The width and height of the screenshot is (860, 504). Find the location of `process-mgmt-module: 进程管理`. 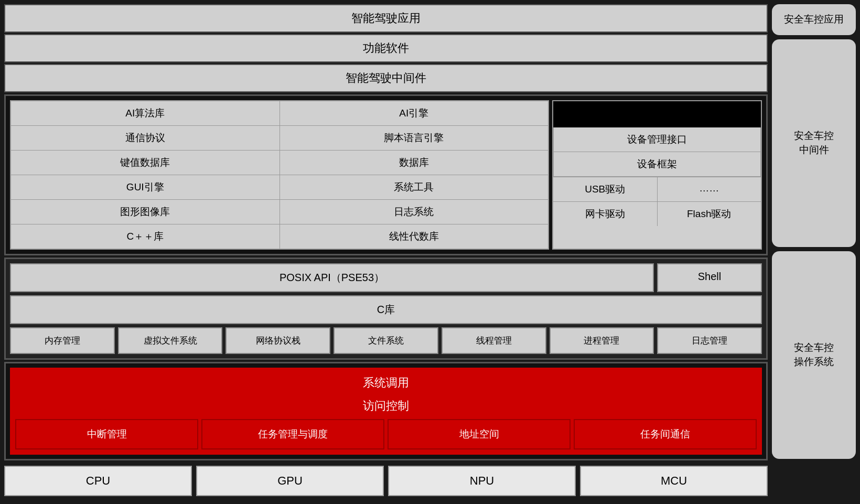

process-mgmt-module: 进程管理 is located at coordinates (602, 341).